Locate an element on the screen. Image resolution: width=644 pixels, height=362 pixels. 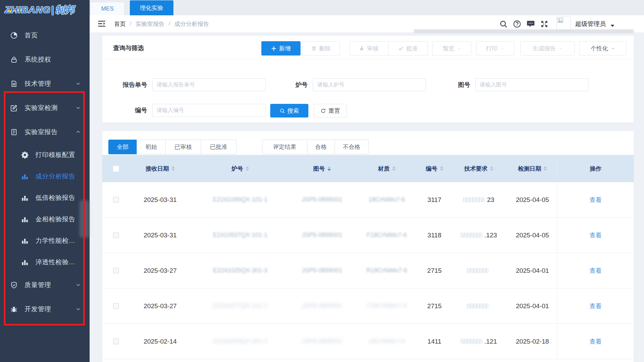
toolbar-button-label: 新增 is located at coordinates (285, 48).